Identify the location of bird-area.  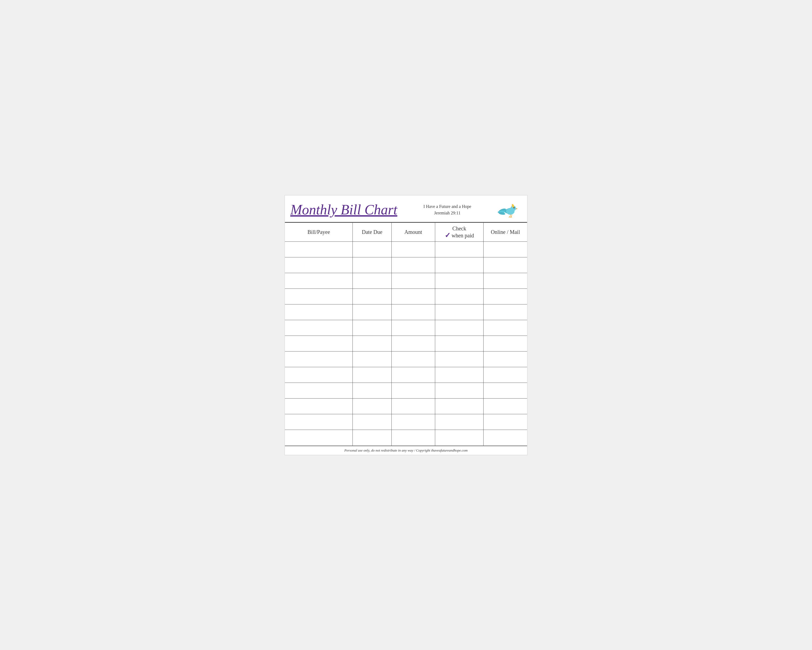
(508, 210).